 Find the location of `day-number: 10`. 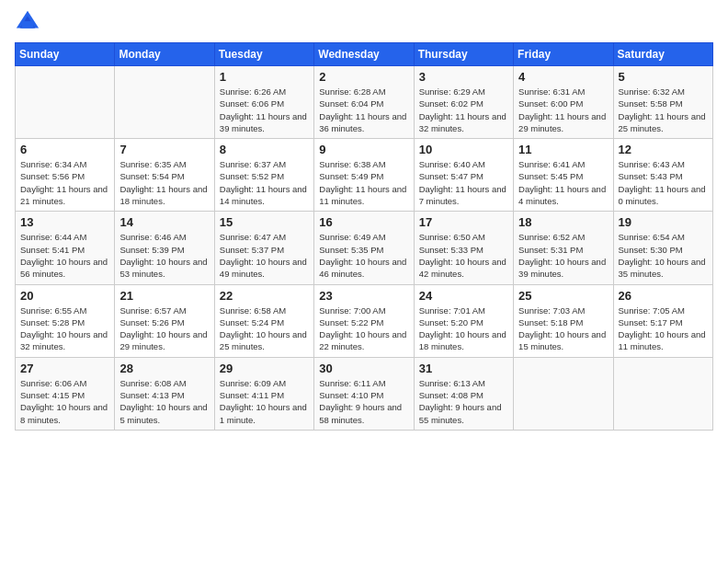

day-number: 10 is located at coordinates (463, 149).